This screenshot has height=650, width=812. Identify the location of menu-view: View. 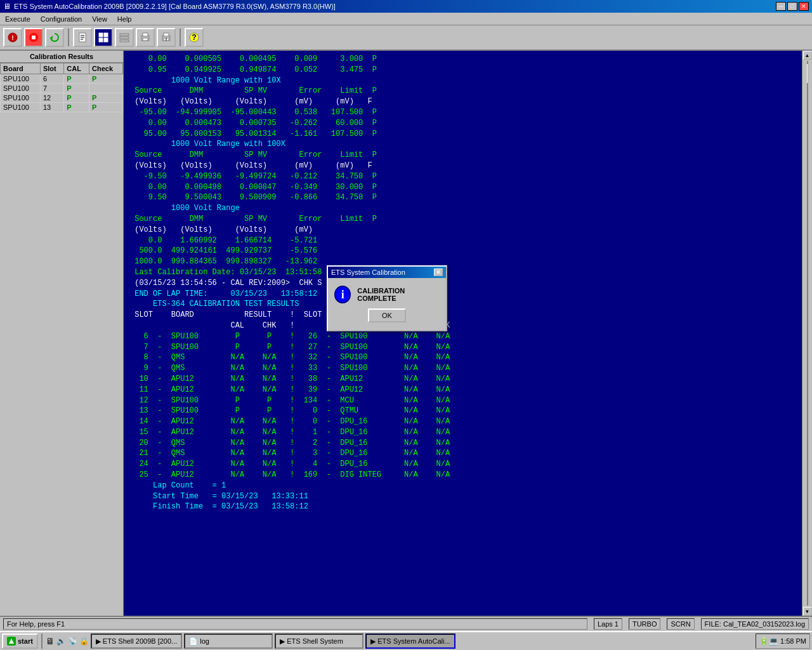
(100, 19).